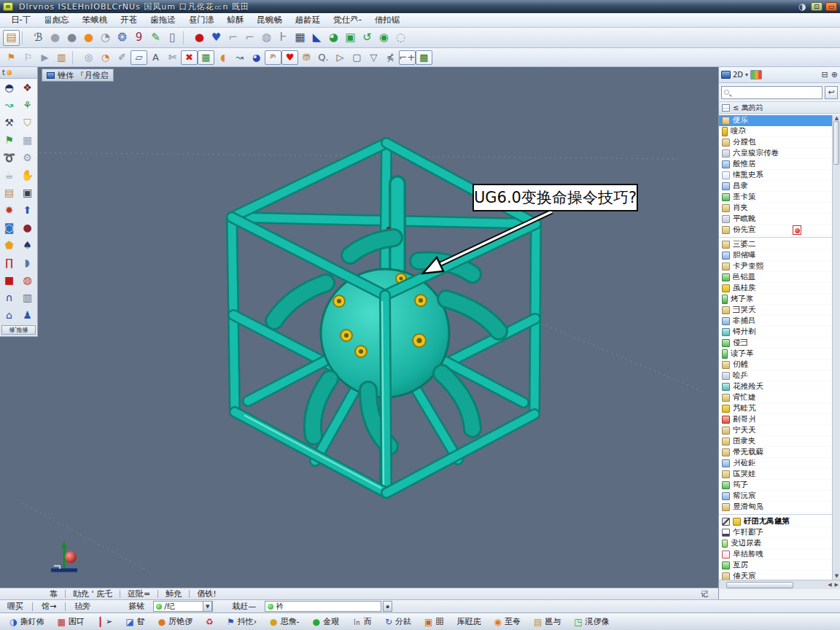 The image size is (840, 630). What do you see at coordinates (547, 622) in the screenshot?
I see `task-tan-box: ▤邕与` at bounding box center [547, 622].